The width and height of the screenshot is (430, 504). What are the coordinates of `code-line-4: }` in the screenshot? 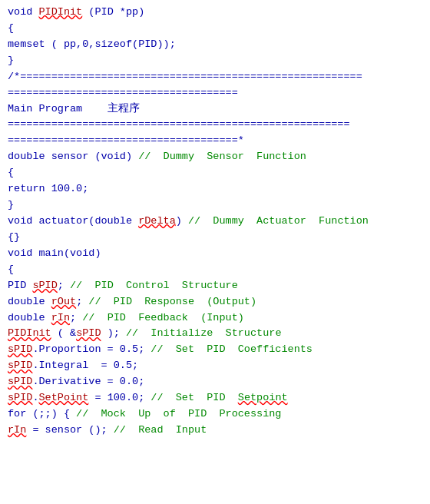 It's located at (215, 61).